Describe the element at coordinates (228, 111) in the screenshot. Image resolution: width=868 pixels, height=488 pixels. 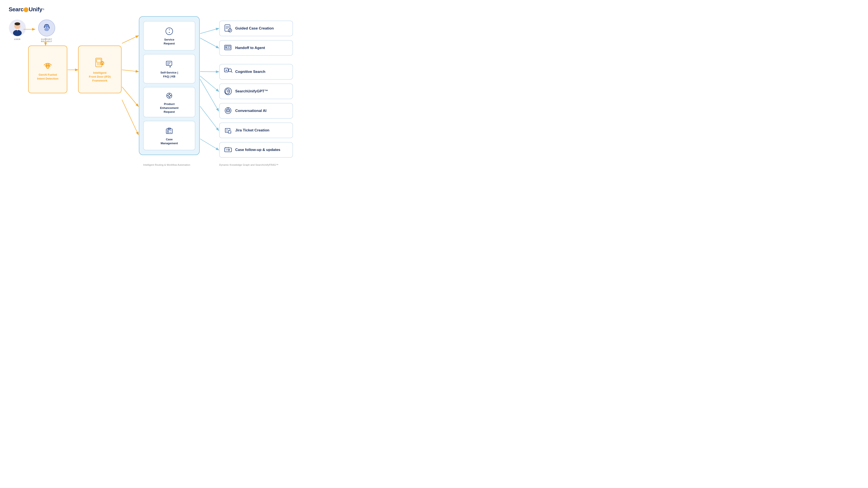
I see `chat-icon` at that location.